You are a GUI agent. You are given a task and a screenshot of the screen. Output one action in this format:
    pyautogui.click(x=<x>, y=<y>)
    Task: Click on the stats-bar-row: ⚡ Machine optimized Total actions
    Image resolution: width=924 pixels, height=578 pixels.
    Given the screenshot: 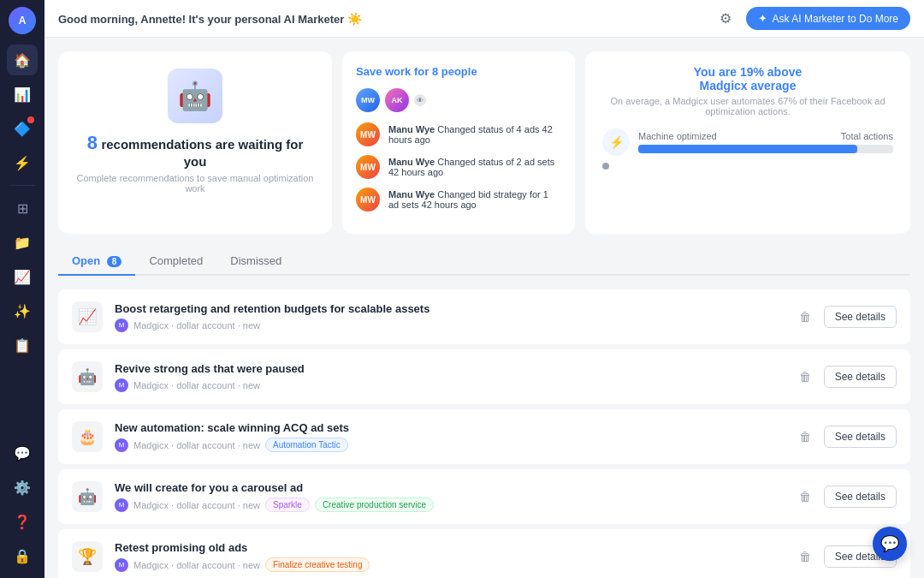 What is the action you would take?
    pyautogui.click(x=748, y=142)
    